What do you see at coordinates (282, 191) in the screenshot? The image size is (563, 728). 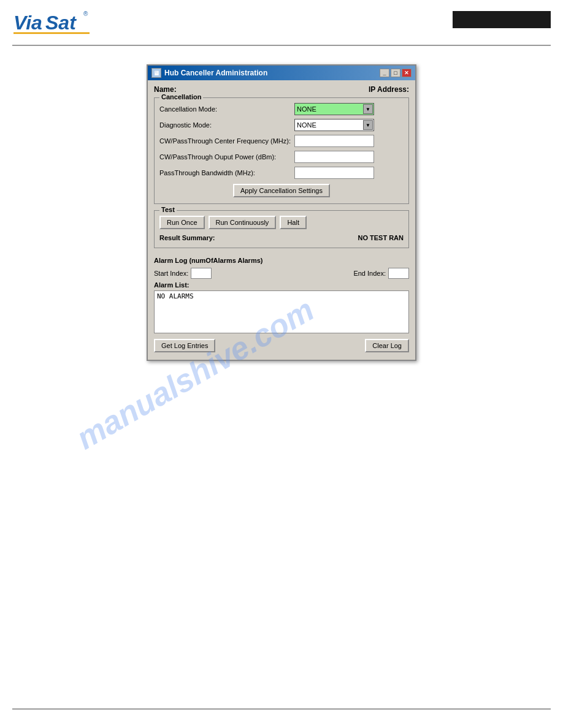 I see `apply-btn-row: Apply Cancellation Settings` at bounding box center [282, 191].